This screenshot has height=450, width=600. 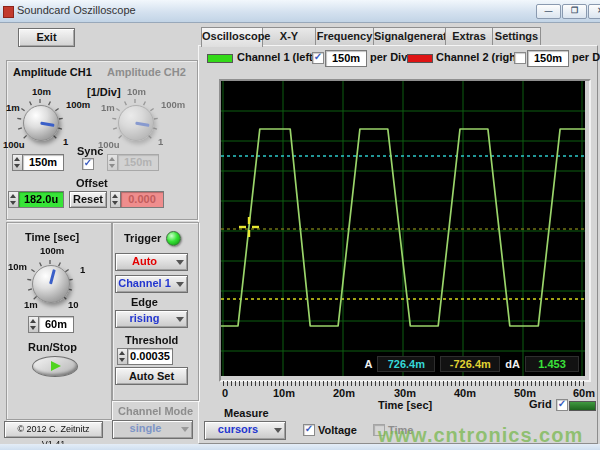 I want to click on amplitude-ch2-knob, so click(x=136, y=123).